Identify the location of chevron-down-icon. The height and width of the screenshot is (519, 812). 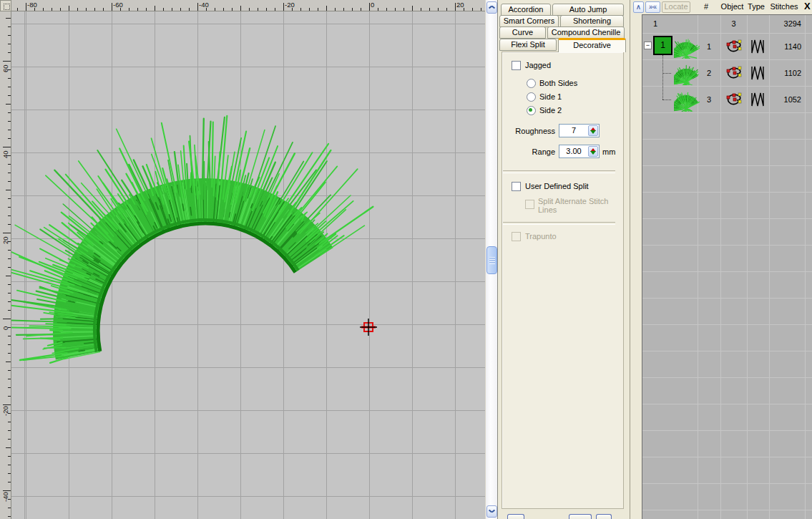
(492, 511).